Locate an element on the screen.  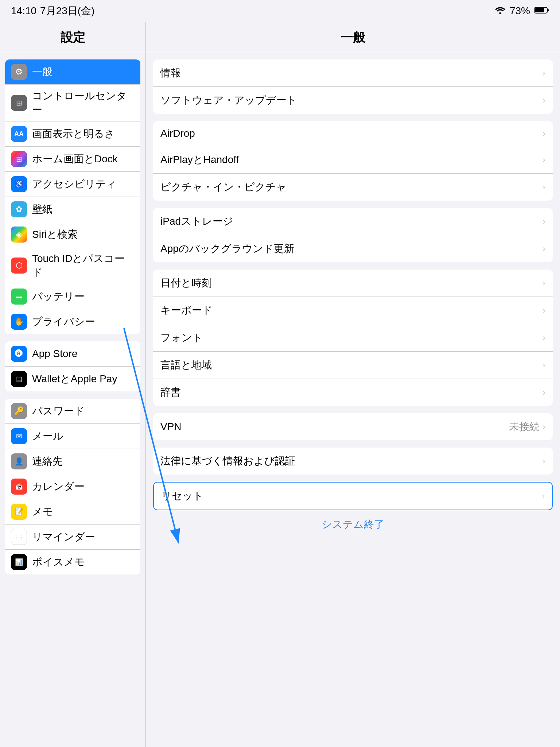
sidebar-item-wallet: ▤ WalletとApple Pay is located at coordinates (73, 379).